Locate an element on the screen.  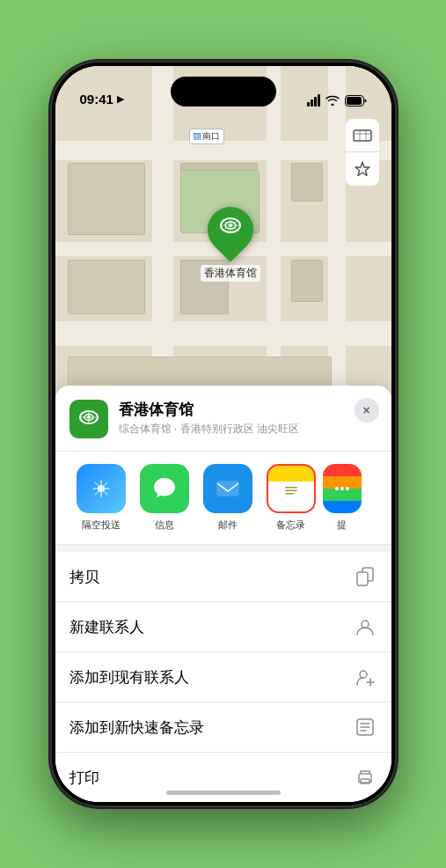
status-time: 09:41 is located at coordinates (97, 99).